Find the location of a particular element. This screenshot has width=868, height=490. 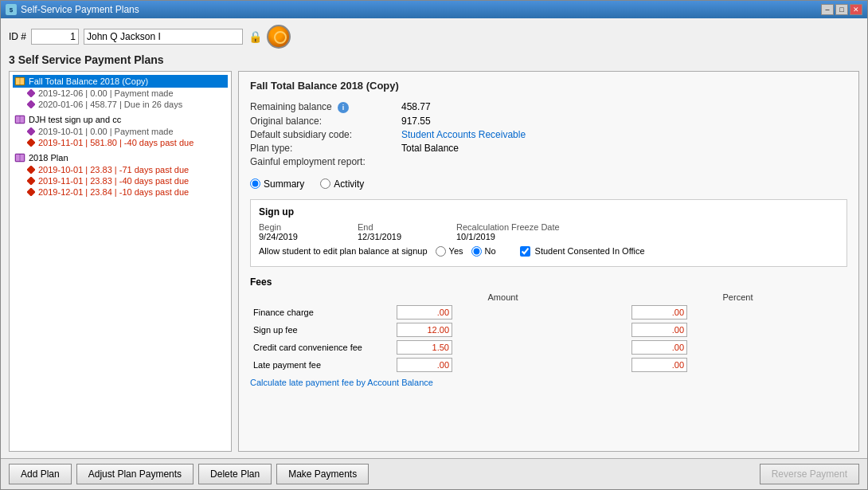

gainful-employment-value is located at coordinates (624, 162).